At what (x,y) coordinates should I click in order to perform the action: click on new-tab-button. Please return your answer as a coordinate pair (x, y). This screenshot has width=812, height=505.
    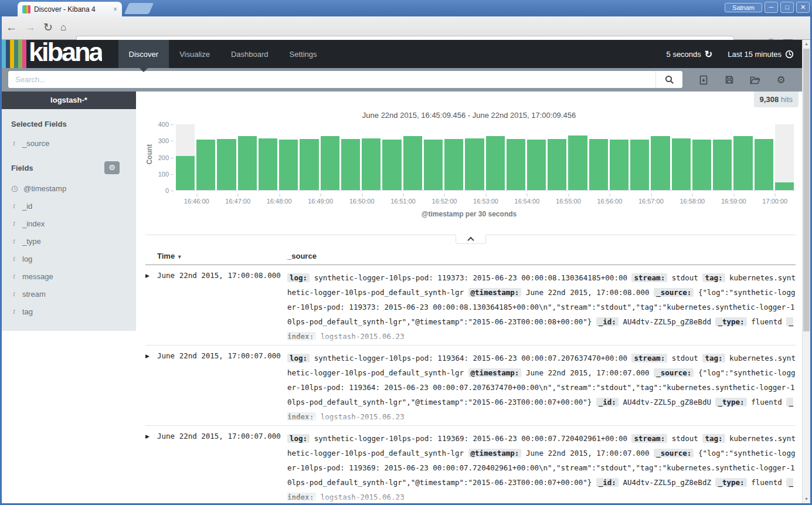
    Looking at the image, I should click on (139, 8).